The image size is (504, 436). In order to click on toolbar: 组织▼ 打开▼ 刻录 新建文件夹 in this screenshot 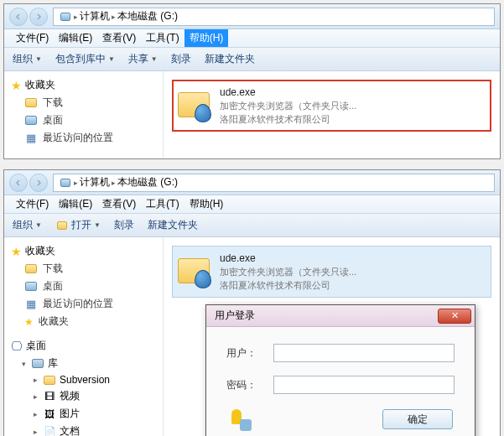, I will do `click(252, 226)`.